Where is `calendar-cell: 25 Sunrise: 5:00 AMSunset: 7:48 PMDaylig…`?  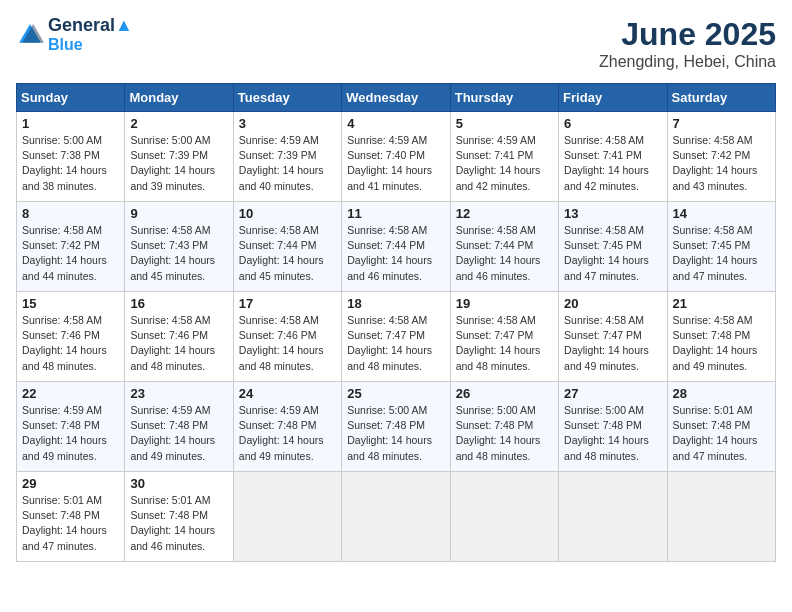
calendar-cell: 25 Sunrise: 5:00 AMSunset: 7:48 PMDaylig… is located at coordinates (396, 427).